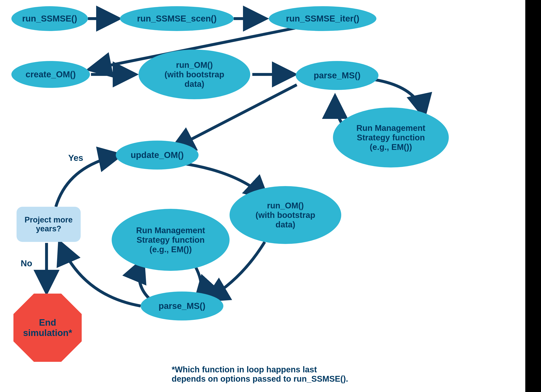  Describe the element at coordinates (47, 328) in the screenshot. I see `node-label: End simulation*` at that location.